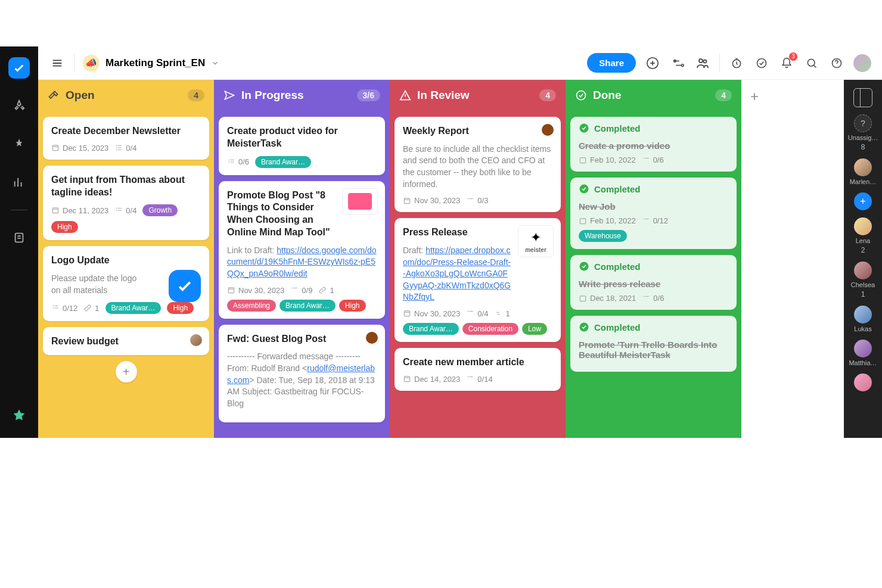 The height and width of the screenshot is (588, 882). I want to click on person-filter, so click(863, 382).